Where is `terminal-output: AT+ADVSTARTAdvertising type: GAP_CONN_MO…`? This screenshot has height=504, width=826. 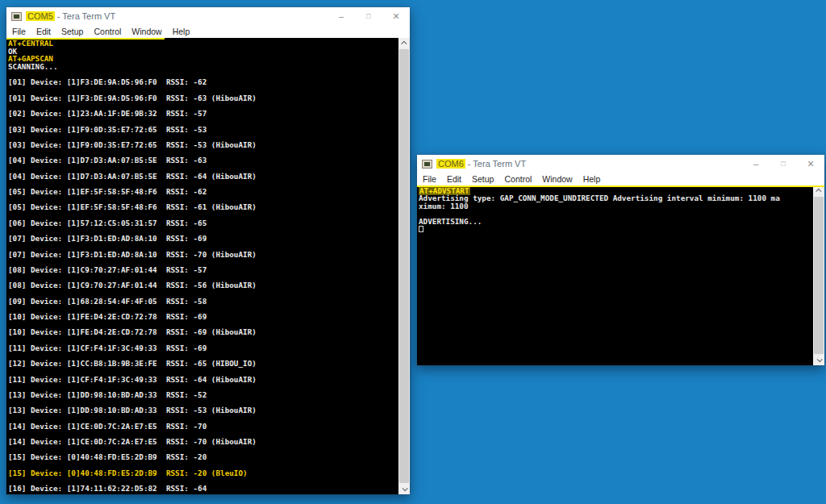
terminal-output: AT+ADVSTARTAdvertising type: GAP_CONN_MO… is located at coordinates (615, 210).